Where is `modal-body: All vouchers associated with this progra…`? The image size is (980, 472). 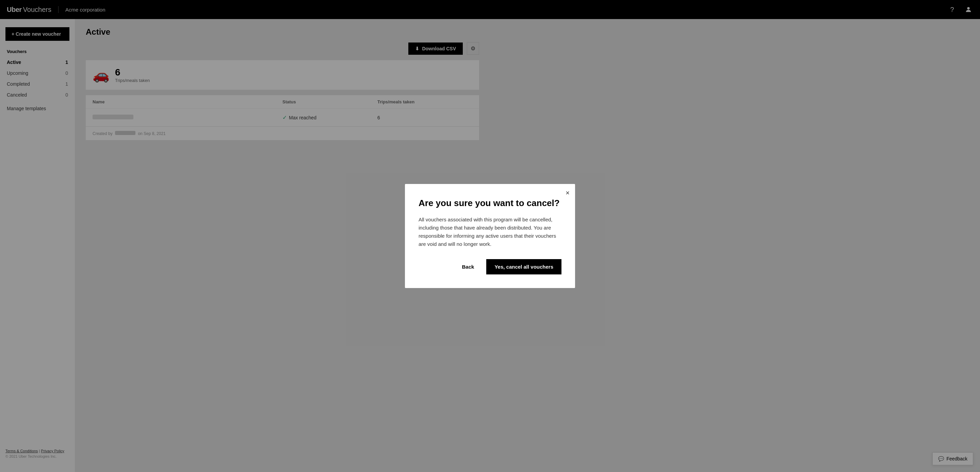
modal-body: All vouchers associated with this progra… is located at coordinates (454, 226).